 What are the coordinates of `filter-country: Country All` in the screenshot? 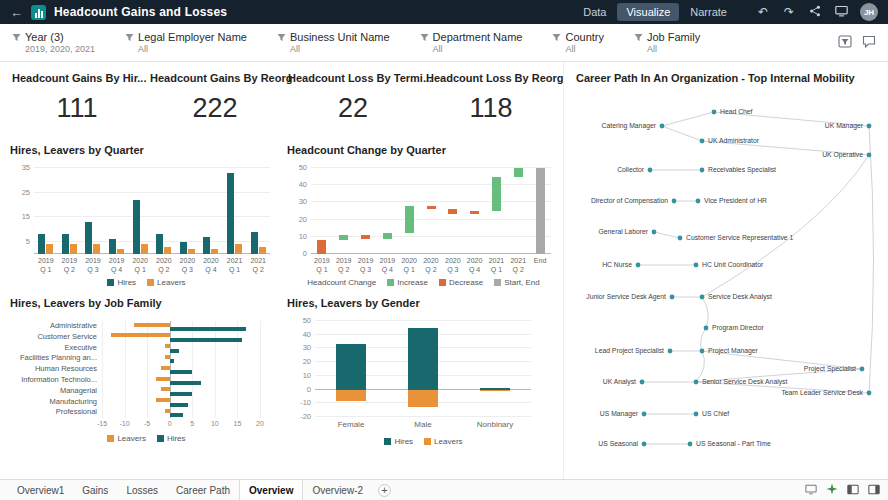 It's located at (578, 42).